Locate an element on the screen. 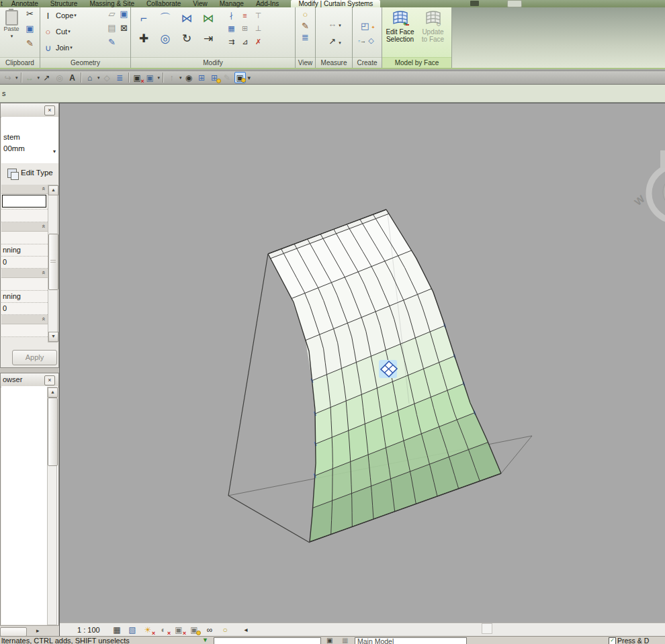  tab-view: View is located at coordinates (200, 4).